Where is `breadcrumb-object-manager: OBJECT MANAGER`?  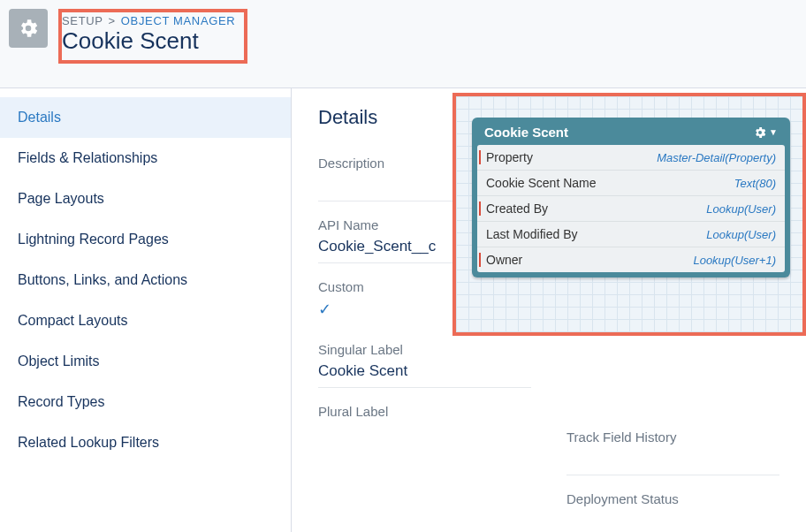 breadcrumb-object-manager: OBJECT MANAGER is located at coordinates (179, 21).